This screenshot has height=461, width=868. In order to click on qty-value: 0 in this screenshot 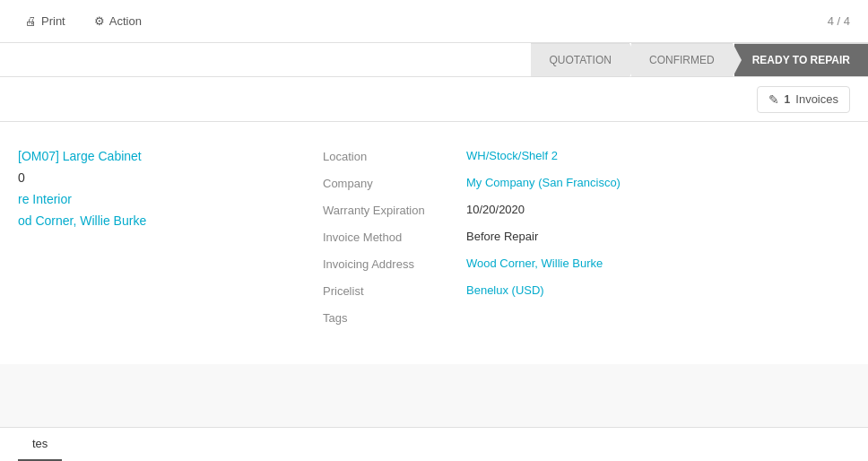, I will do `click(152, 178)`.